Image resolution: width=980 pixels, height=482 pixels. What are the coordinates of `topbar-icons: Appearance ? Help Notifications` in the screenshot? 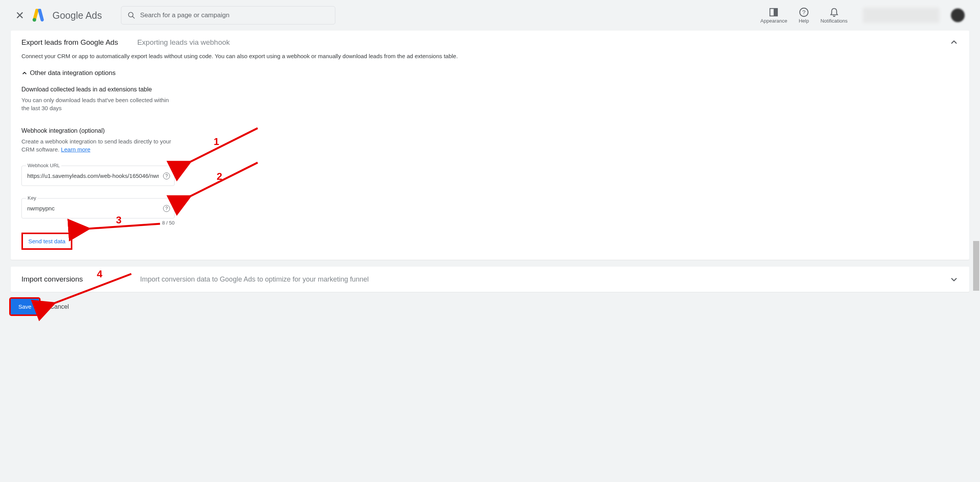 It's located at (804, 15).